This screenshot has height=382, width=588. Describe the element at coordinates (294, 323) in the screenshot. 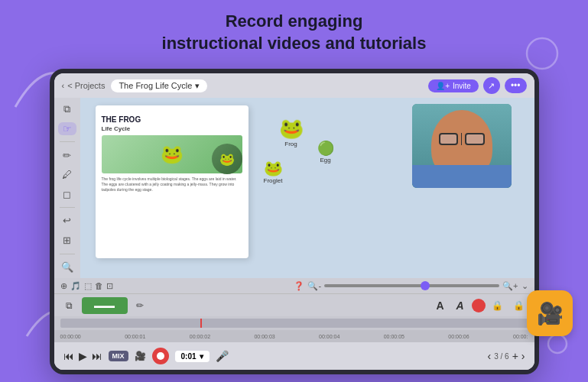

I see `timeline-track-bar` at that location.